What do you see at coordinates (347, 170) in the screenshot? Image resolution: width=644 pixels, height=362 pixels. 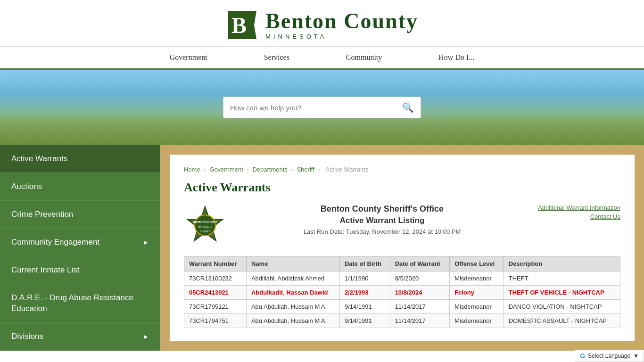 I see `breadcrumb-current: Active Warrants` at bounding box center [347, 170].